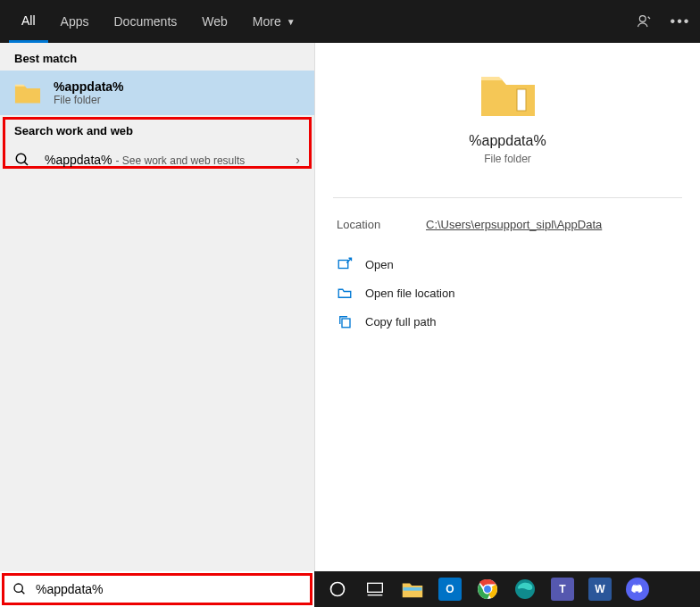 The height and width of the screenshot is (607, 700). Describe the element at coordinates (75, 21) in the screenshot. I see `tab-apps: Apps` at that location.